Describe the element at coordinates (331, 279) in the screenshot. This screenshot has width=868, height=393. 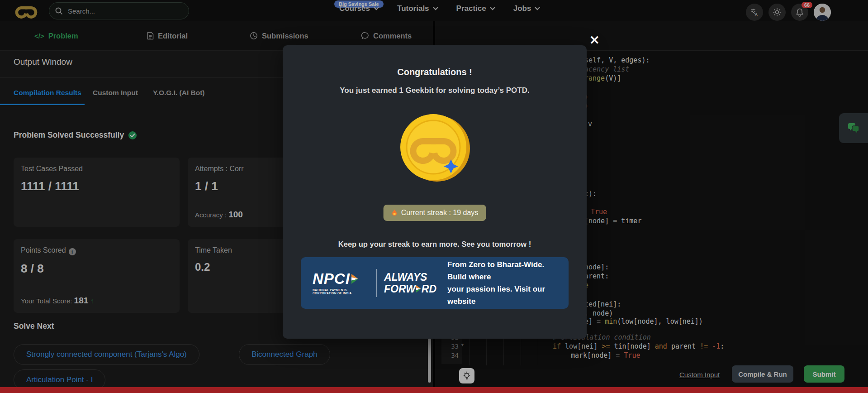
I see `npci-brand-text: NPCI` at that location.